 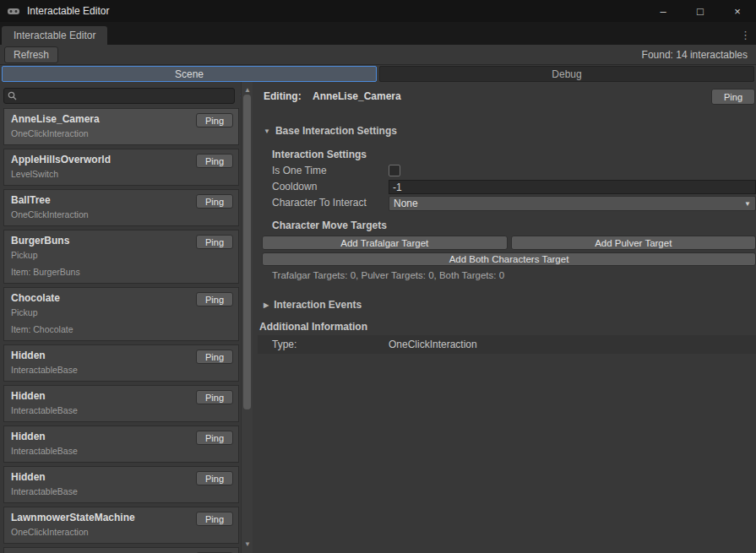 What do you see at coordinates (318, 305) in the screenshot?
I see `foldout-label: Interaction Events` at bounding box center [318, 305].